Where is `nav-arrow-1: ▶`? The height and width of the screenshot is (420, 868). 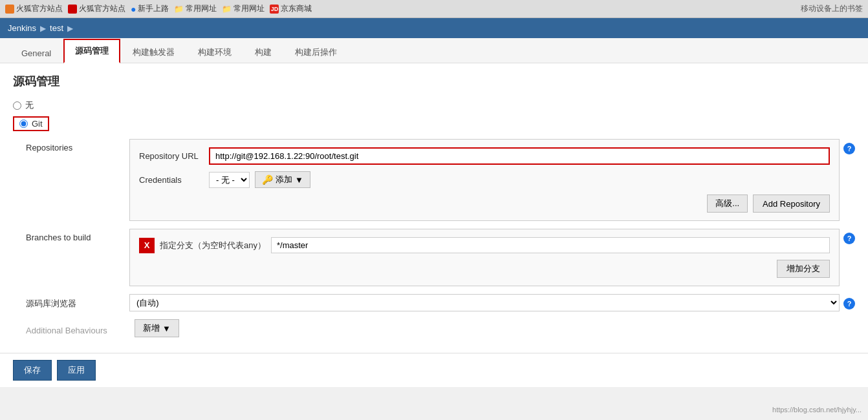 nav-arrow-1: ▶ is located at coordinates (43, 28).